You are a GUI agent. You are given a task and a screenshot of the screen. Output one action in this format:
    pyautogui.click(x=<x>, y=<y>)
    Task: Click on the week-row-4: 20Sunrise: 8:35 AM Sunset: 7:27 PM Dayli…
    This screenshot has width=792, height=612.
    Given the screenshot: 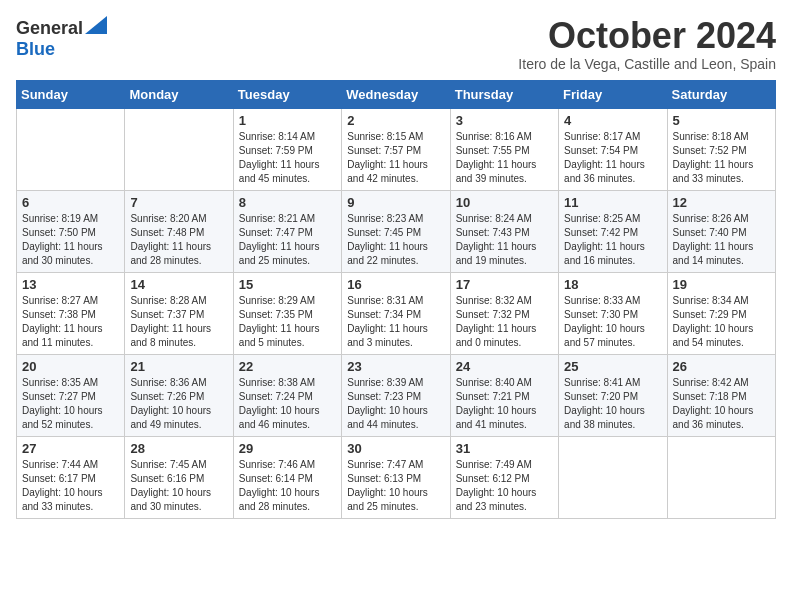 What is the action you would take?
    pyautogui.click(x=396, y=395)
    